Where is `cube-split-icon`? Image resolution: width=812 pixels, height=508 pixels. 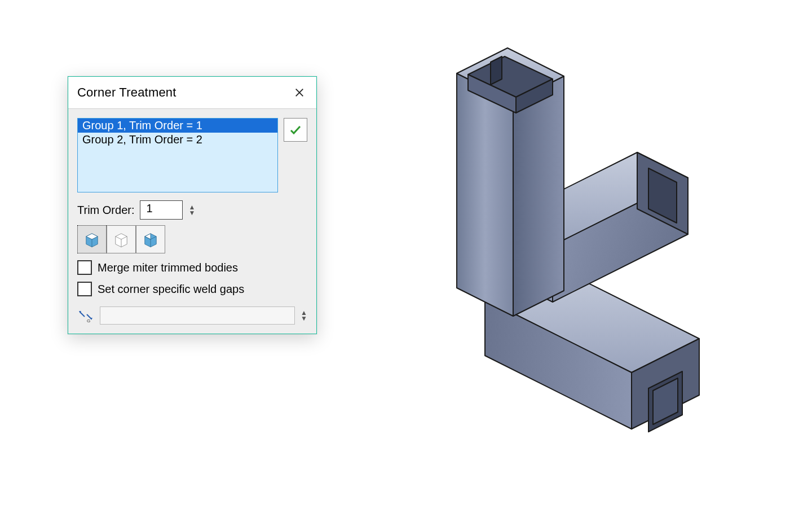
cube-split-icon is located at coordinates (151, 239).